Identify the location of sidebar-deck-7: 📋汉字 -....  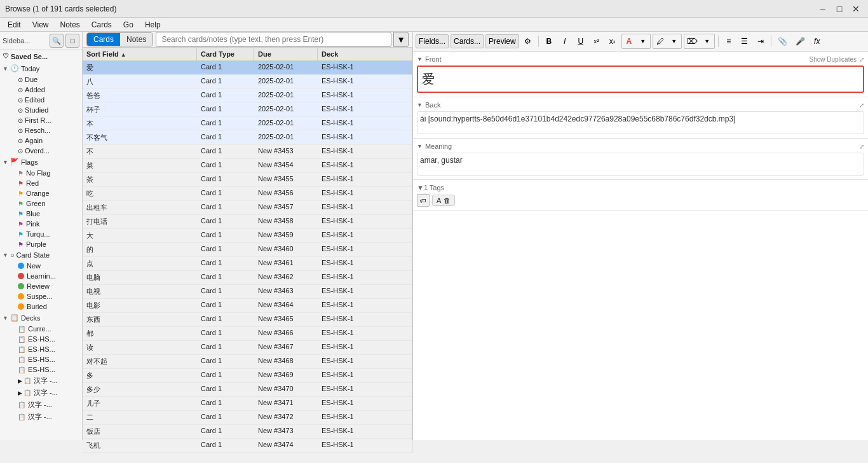
(41, 404).